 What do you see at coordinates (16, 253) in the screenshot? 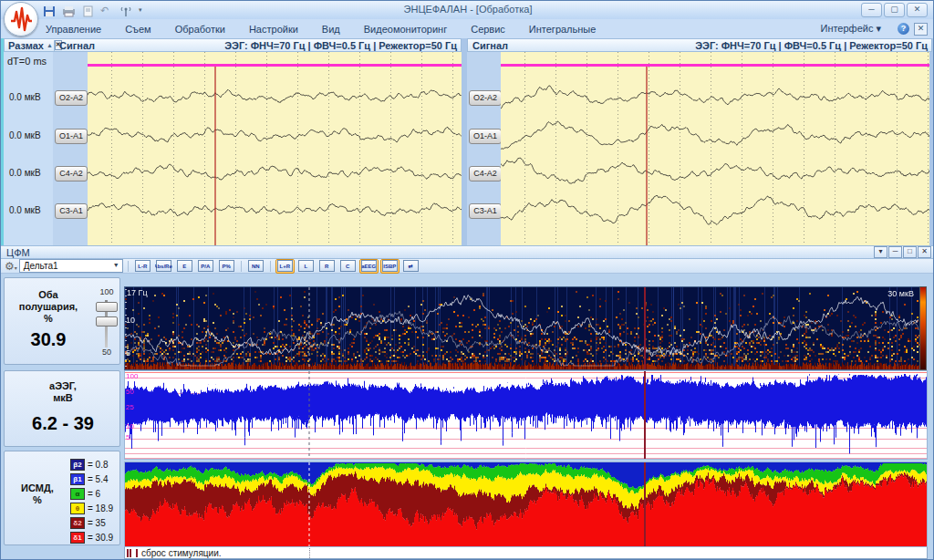
I see `cfm-title: ЦФМ` at bounding box center [16, 253].